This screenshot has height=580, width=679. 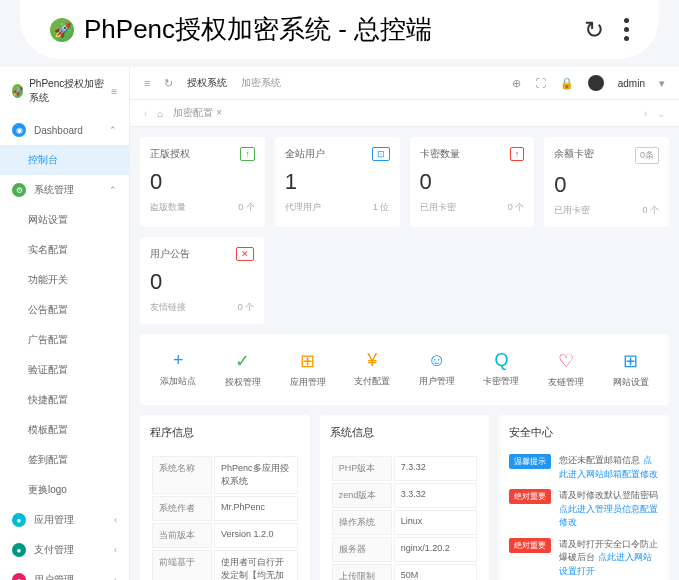 What do you see at coordinates (225, 536) in the screenshot?
I see `table-row: 当前版本Version 1.2.0` at bounding box center [225, 536].